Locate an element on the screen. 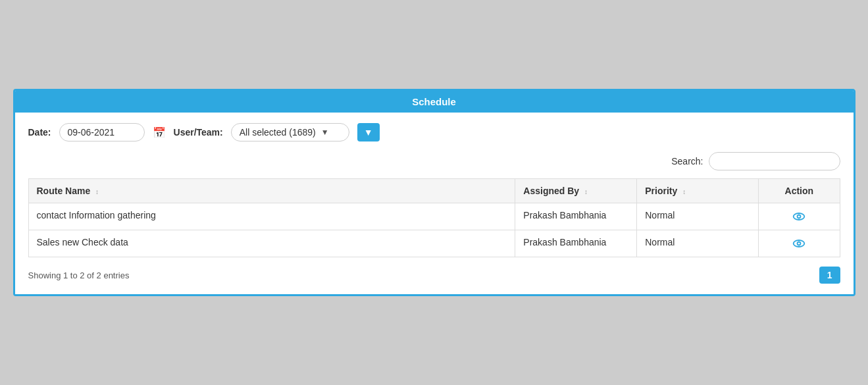  title-bar: Schedule is located at coordinates (434, 101).